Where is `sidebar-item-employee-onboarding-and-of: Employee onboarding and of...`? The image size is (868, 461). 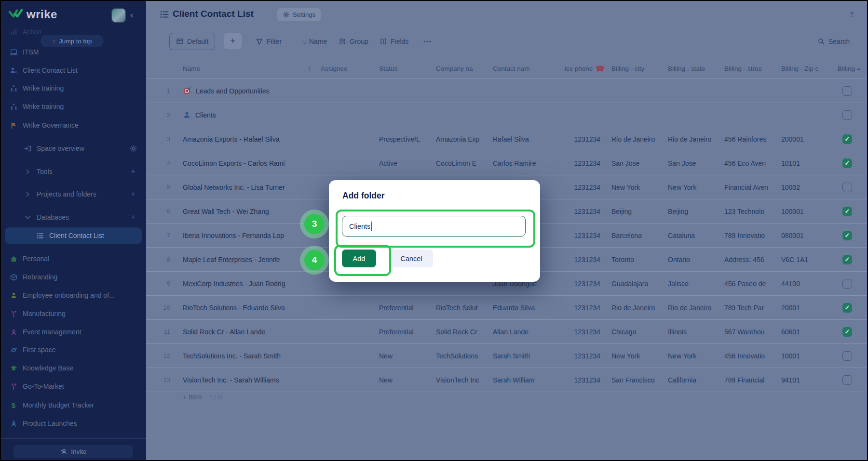
sidebar-item-employee-onboarding-and-of: Employee onboarding and of... is located at coordinates (73, 295).